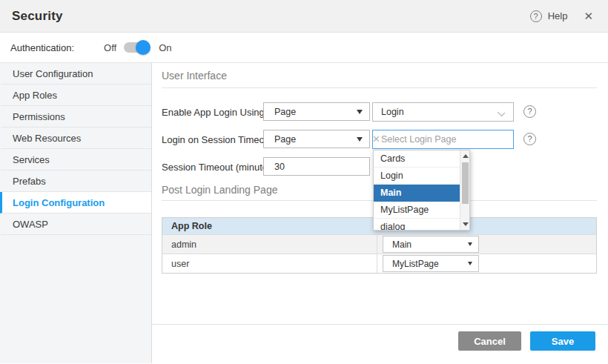  Describe the element at coordinates (214, 113) in the screenshot. I see `enable-app-login-label: Enable App Login Using:` at that location.